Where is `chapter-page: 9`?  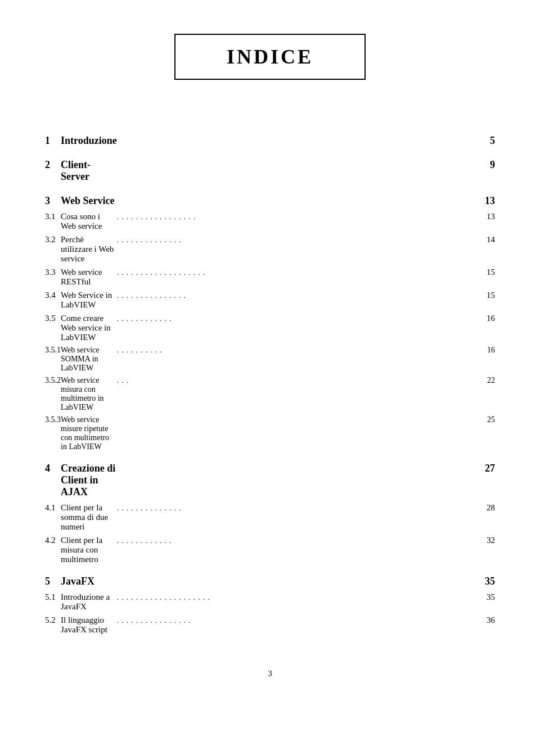 chapter-page: 9 is located at coordinates (490, 167).